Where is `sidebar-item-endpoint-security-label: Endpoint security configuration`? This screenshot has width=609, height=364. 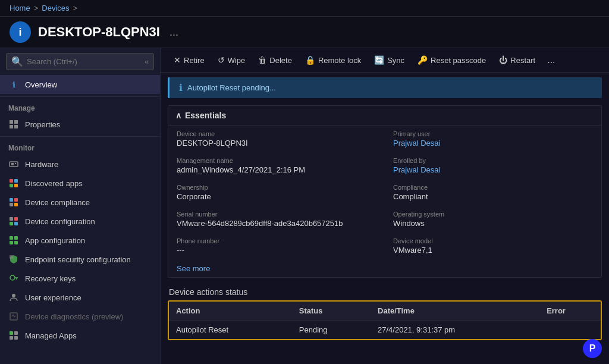 sidebar-item-endpoint-security-label: Endpoint security configuration is located at coordinates (78, 259).